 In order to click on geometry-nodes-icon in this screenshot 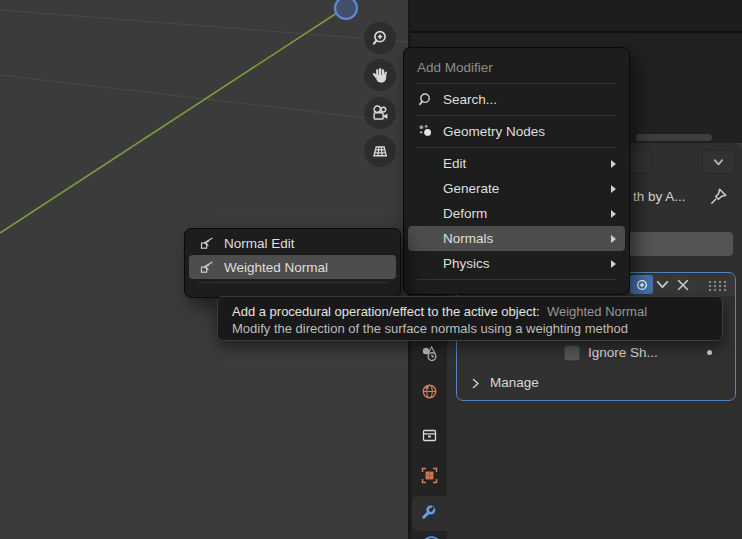, I will do `click(426, 132)`.